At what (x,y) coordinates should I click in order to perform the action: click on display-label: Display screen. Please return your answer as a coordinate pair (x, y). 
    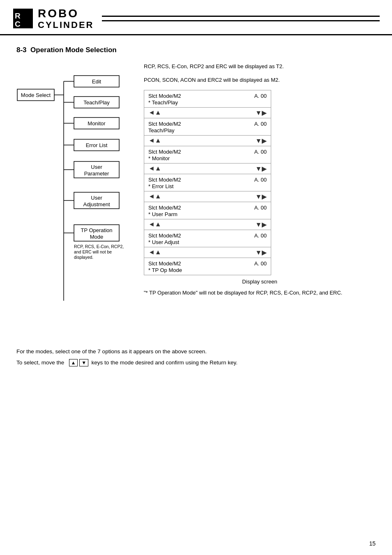
    Looking at the image, I should click on (260, 282).